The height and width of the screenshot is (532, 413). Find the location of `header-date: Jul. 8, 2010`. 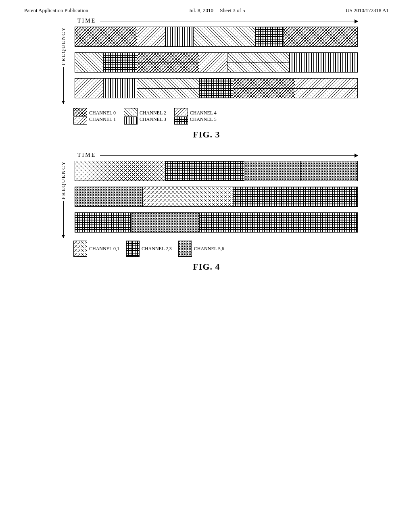

header-date: Jul. 8, 2010 is located at coordinates (201, 10).